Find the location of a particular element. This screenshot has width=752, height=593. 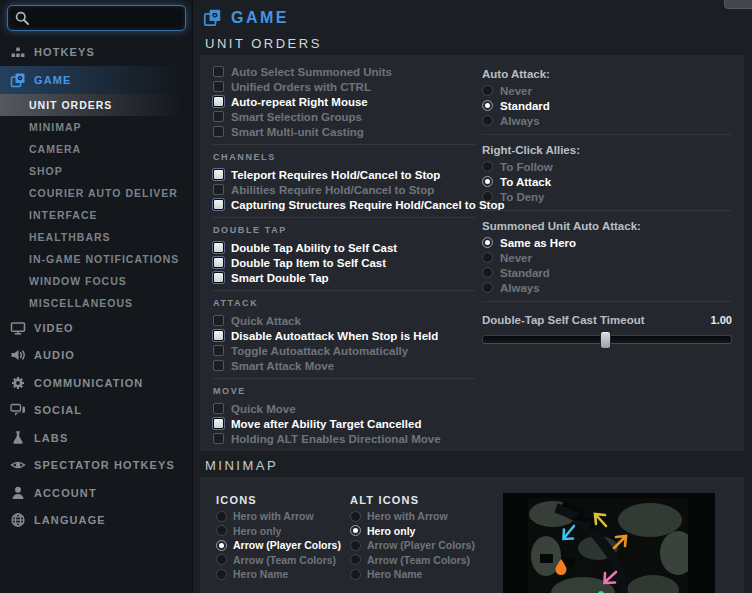

radio-option: Same as Hero is located at coordinates (607, 242).